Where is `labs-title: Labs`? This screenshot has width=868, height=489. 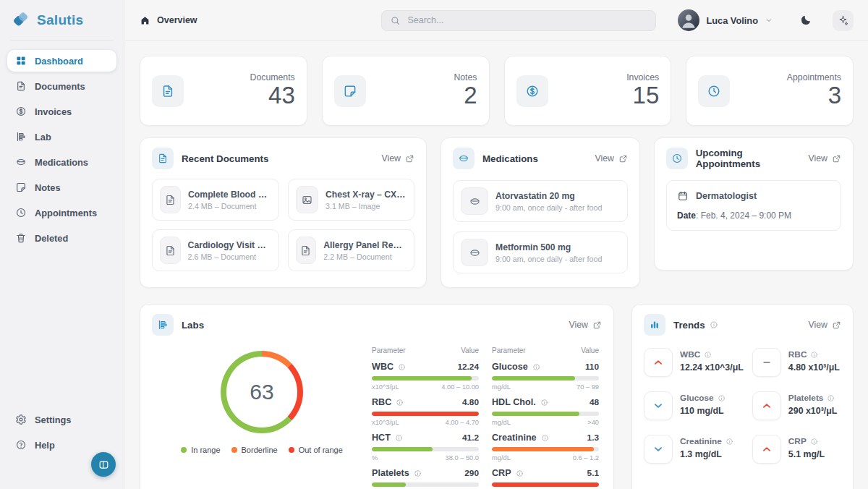
labs-title: Labs is located at coordinates (192, 326).